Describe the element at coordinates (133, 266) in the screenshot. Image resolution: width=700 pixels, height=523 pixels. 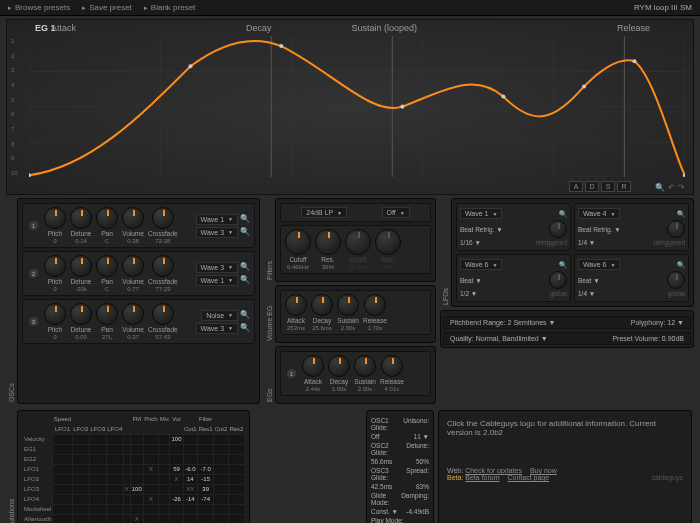
I see `osc2-volume-knob` at that location.